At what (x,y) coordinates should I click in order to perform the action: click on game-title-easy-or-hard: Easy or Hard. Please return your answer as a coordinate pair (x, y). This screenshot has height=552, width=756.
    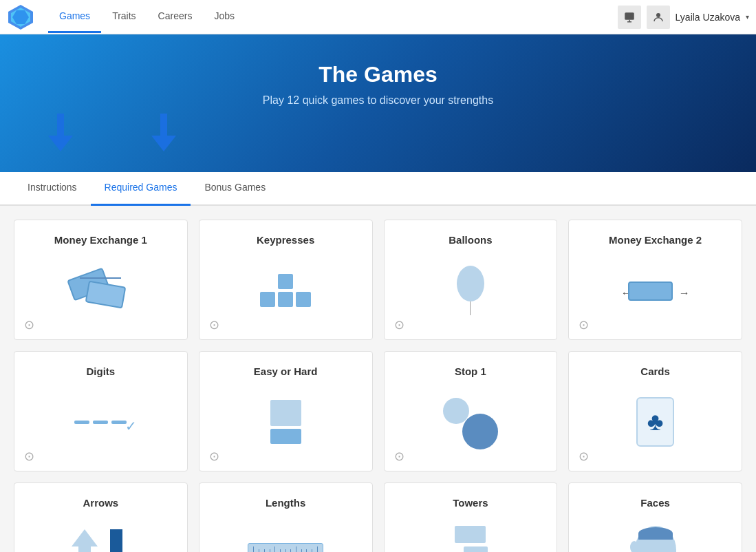
    Looking at the image, I should click on (286, 372).